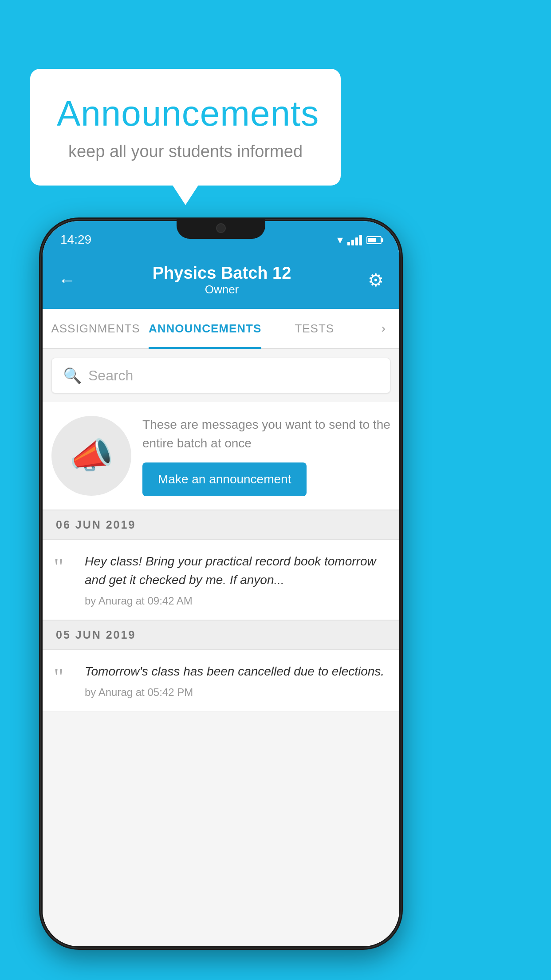 The height and width of the screenshot is (980, 551). What do you see at coordinates (266, 434) in the screenshot?
I see `cta-description: These are messages you want to send to t…` at bounding box center [266, 434].